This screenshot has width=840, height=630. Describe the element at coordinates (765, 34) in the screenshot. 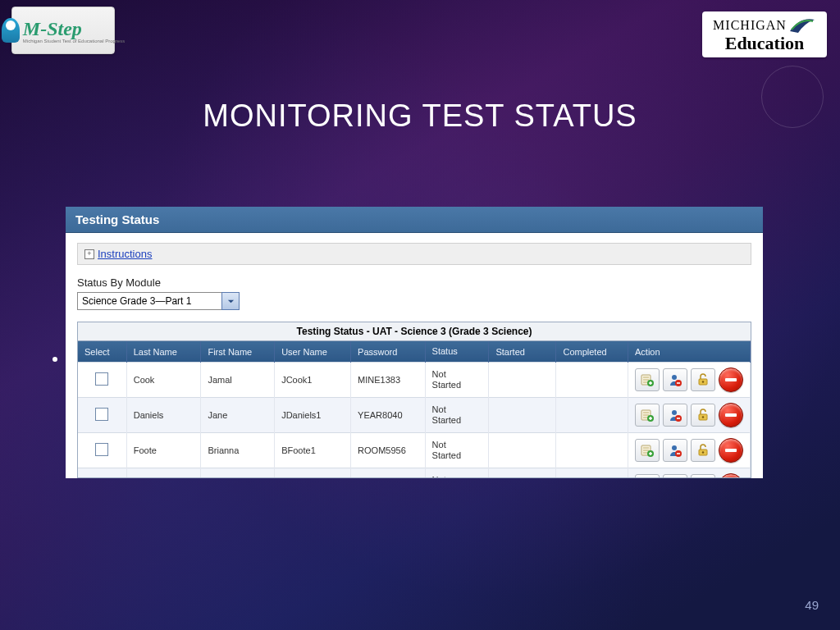

I see `mde-logo: MICHIGAN Education` at that location.